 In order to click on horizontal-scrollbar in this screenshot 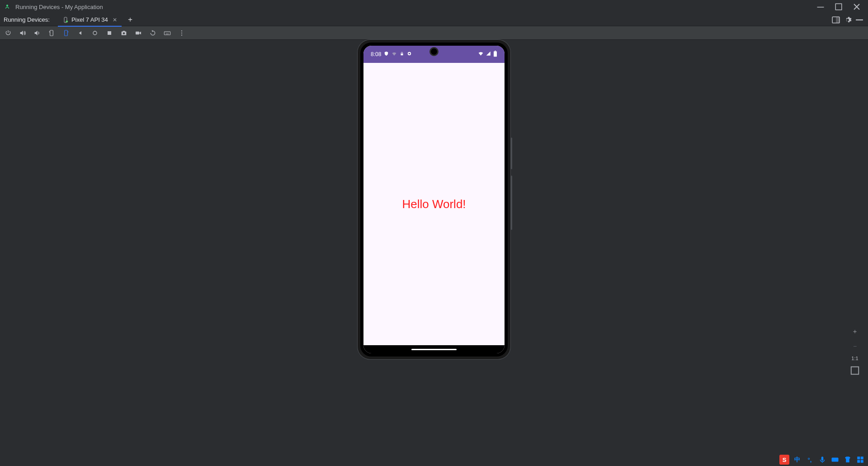, I will do `click(432, 464)`.